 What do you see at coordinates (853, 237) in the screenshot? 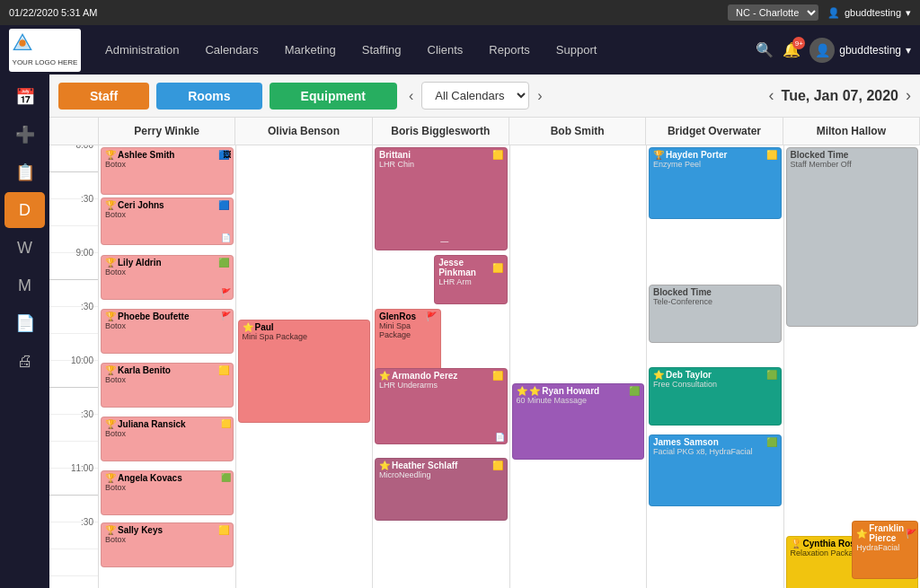
I see `appt-blocked-staff-off: Blocked Time Staff Member Off` at bounding box center [853, 237].